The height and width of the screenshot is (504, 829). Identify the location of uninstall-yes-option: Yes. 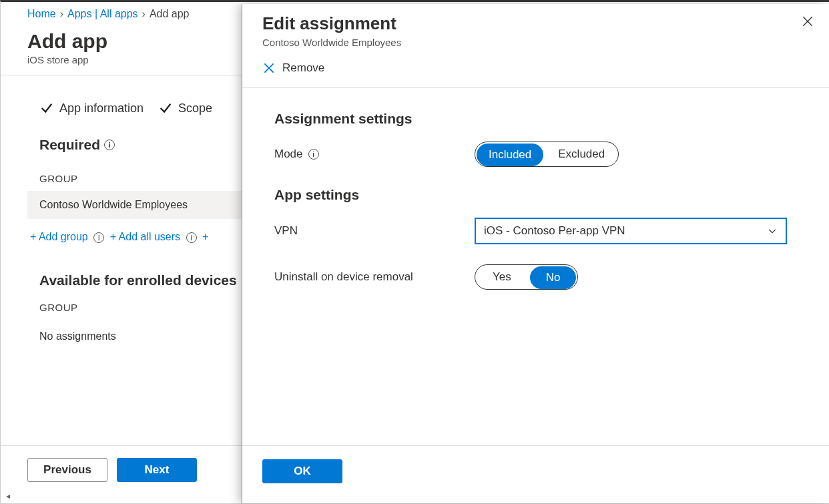
(502, 277).